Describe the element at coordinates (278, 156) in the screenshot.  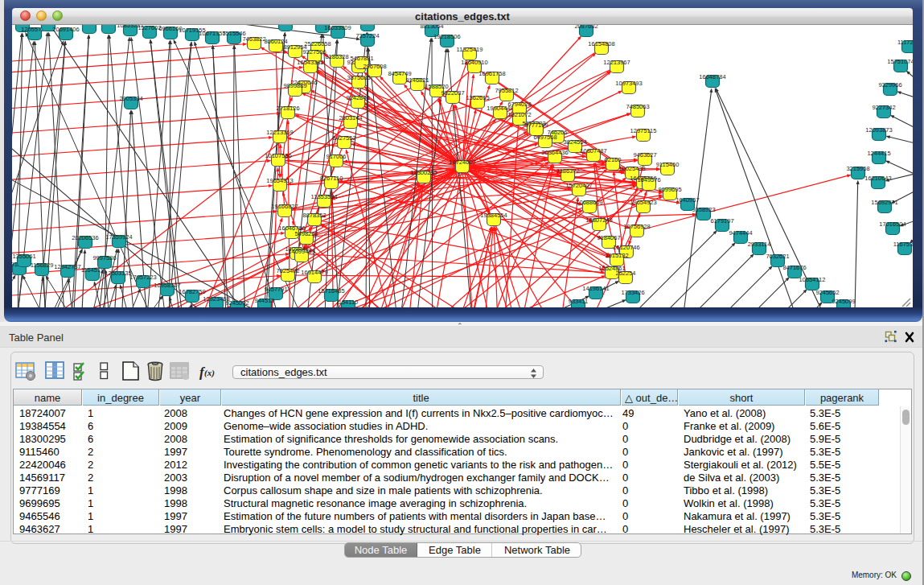
I see `svg-text: 10107556` at that location.